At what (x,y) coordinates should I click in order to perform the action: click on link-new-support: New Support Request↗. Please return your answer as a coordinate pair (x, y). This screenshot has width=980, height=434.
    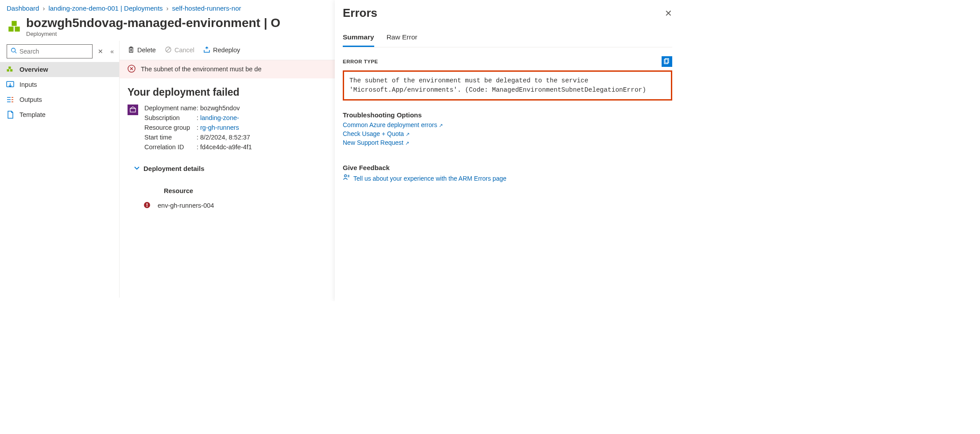
    Looking at the image, I should click on (376, 143).